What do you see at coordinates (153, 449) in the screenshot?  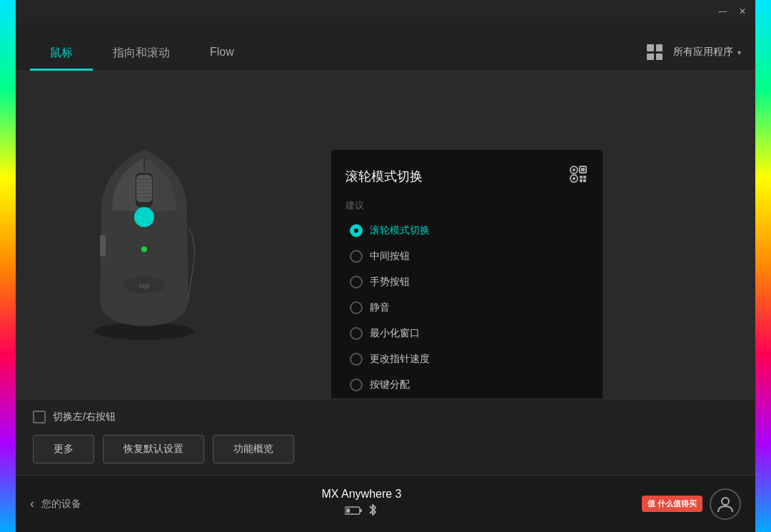 I see `restore-defaults-button: 恢复默认设置` at bounding box center [153, 449].